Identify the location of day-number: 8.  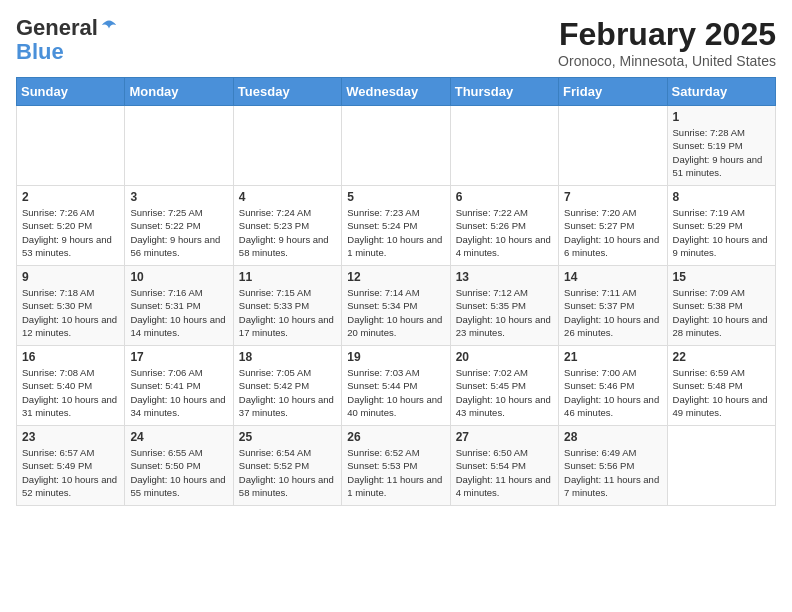
(722, 197).